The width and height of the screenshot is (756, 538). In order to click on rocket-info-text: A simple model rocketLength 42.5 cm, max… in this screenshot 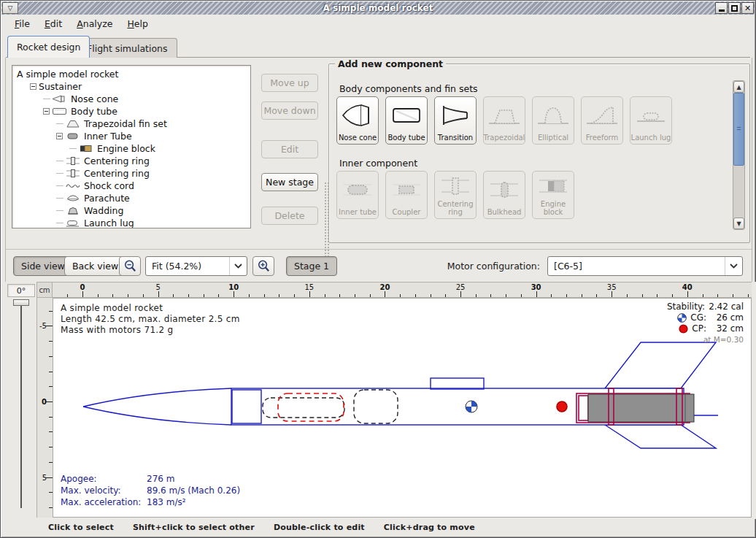, I will do `click(150, 320)`.